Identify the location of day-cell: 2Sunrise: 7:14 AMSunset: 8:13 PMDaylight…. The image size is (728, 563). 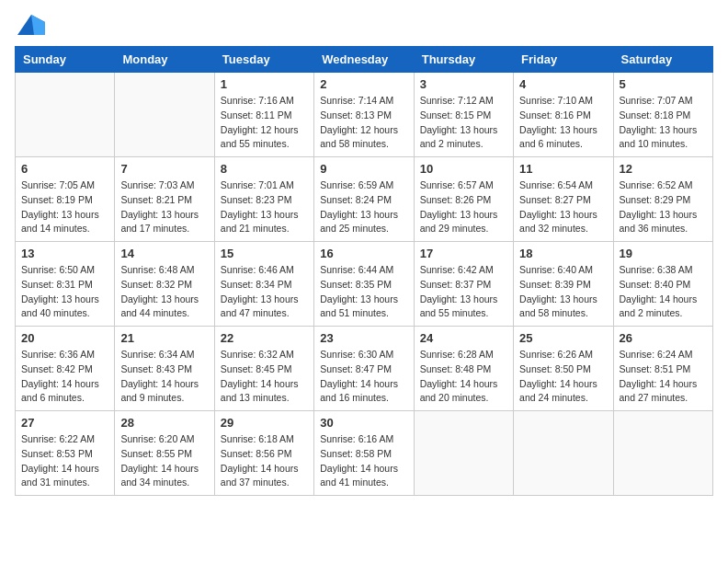
(364, 115).